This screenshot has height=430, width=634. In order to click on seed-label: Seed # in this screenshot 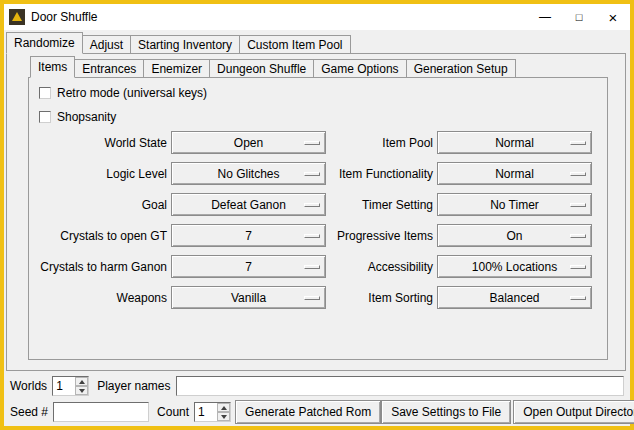, I will do `click(29, 412)`.